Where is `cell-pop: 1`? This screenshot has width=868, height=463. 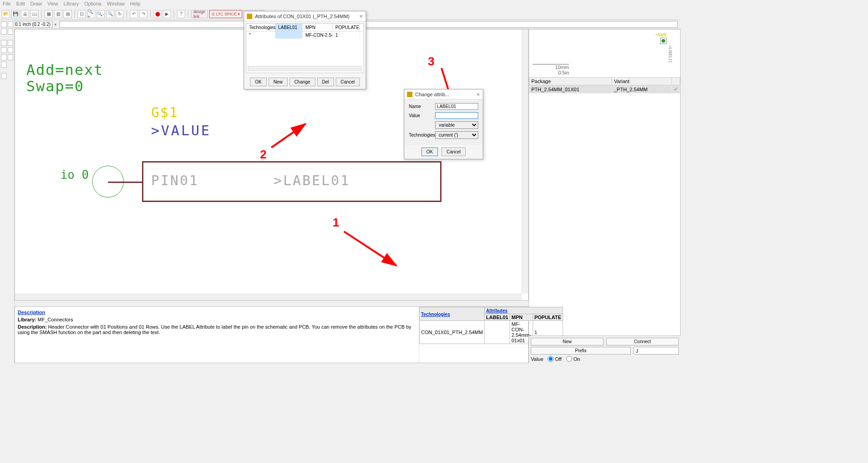
cell-pop: 1 is located at coordinates (346, 35).